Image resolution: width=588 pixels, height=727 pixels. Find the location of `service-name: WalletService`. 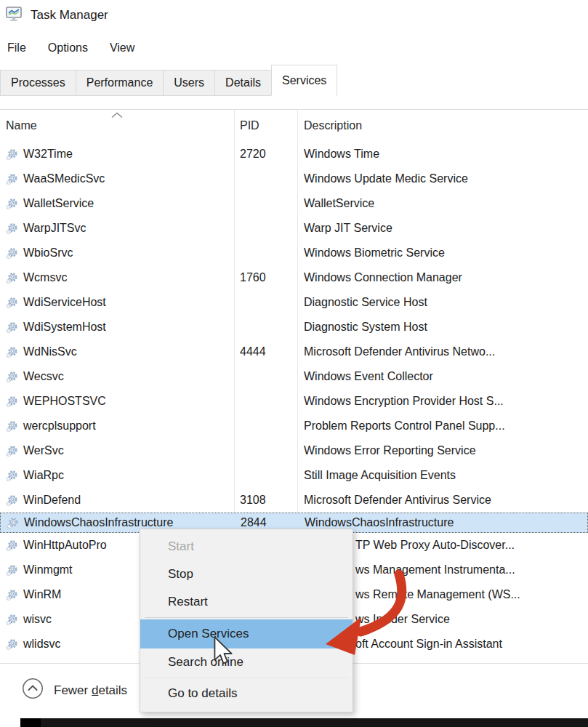

service-name: WalletService is located at coordinates (58, 204).